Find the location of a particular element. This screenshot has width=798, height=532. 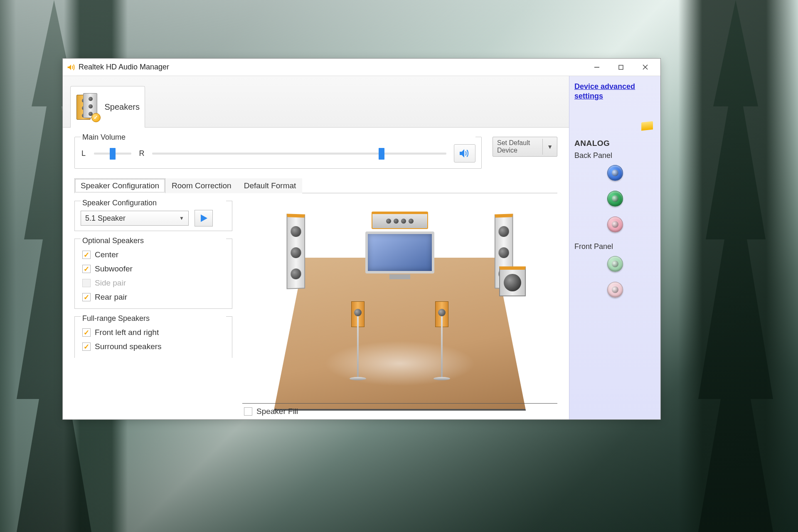

tab-room-correction: Room Correction is located at coordinates (202, 186).